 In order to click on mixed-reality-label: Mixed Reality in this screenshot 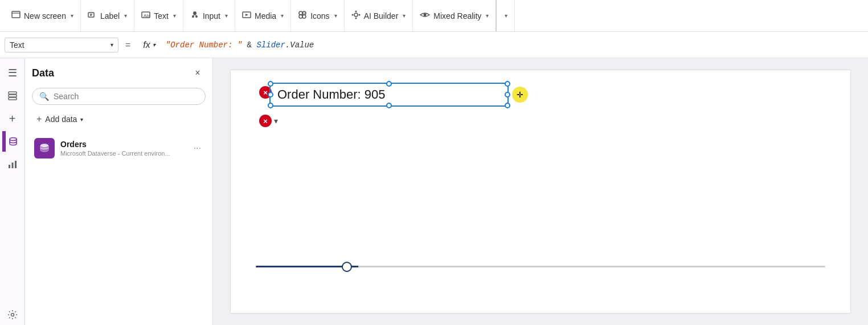, I will do `click(457, 16)`.